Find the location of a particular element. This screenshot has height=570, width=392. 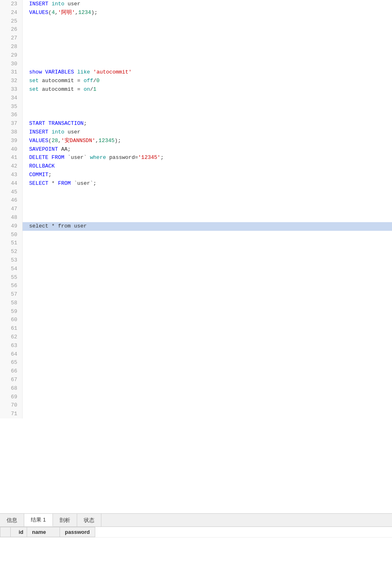

code-line: 25 is located at coordinates (196, 21).